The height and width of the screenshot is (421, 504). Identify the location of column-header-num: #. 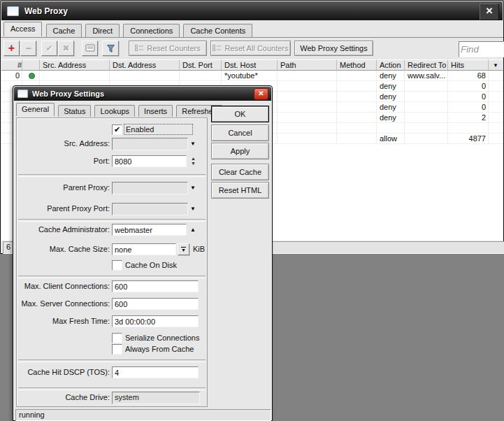
(12, 64).